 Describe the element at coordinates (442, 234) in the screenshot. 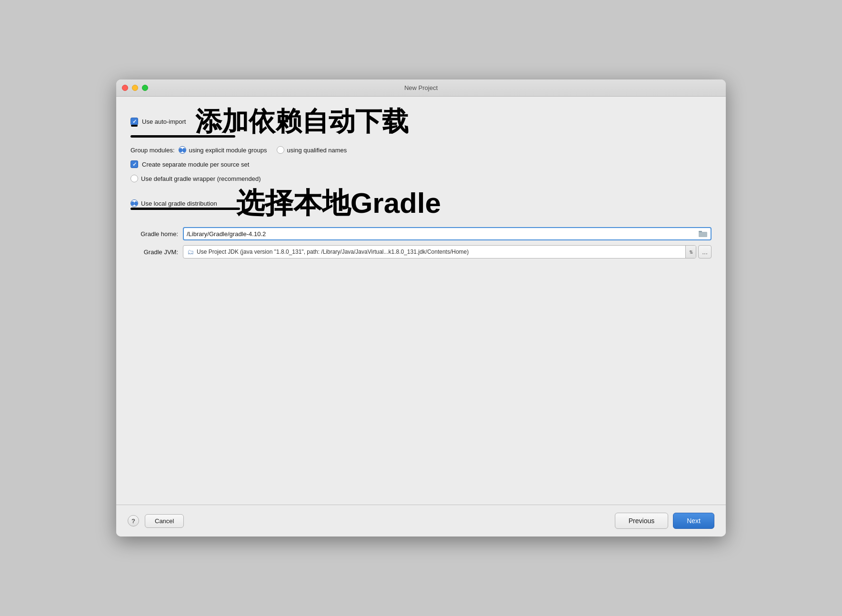

I see `gradle-home-input` at that location.